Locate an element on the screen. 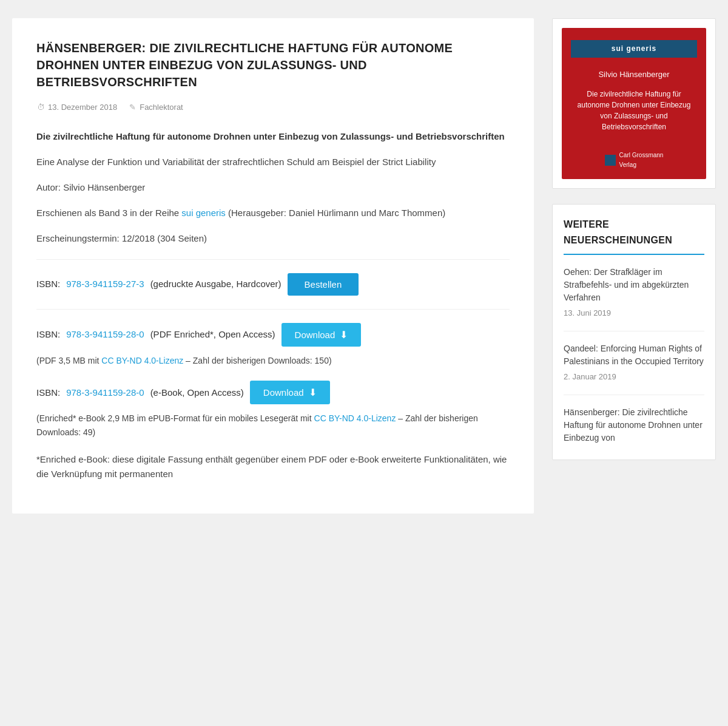 This screenshot has height=726, width=728. book-cover-card: sui generis Silvio Hänsenberger Die zivi… is located at coordinates (634, 103).